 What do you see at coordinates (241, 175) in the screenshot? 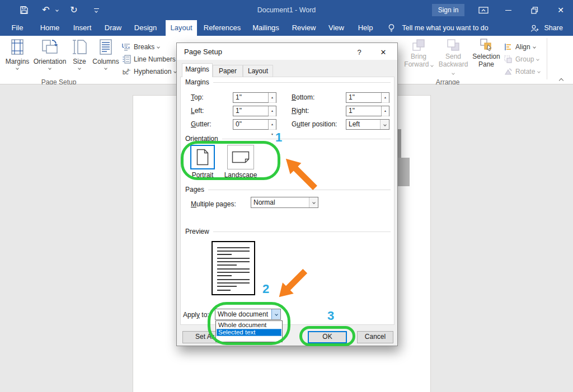
I see `landscape-label: Landscape` at bounding box center [241, 175].